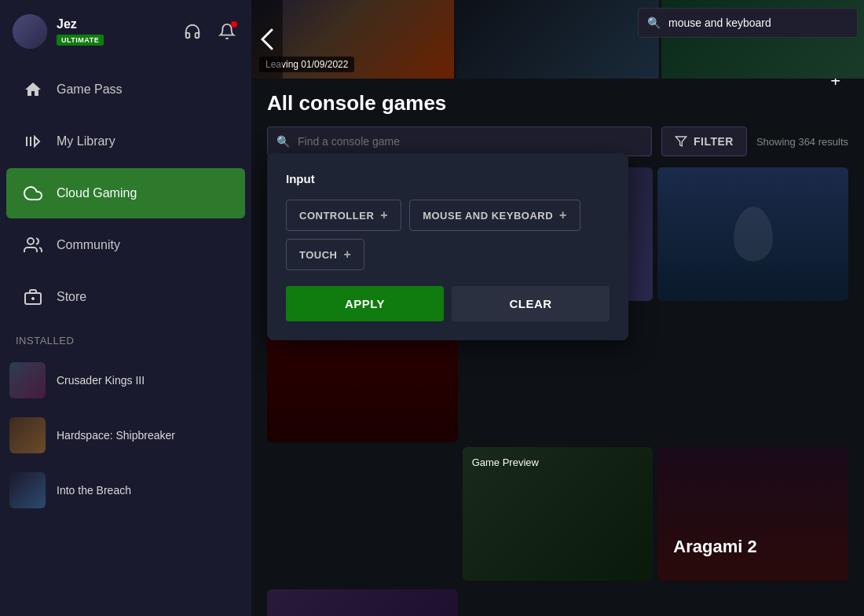 The image size is (864, 616). I want to click on filter-actions: APPLY CLEAR, so click(448, 303).